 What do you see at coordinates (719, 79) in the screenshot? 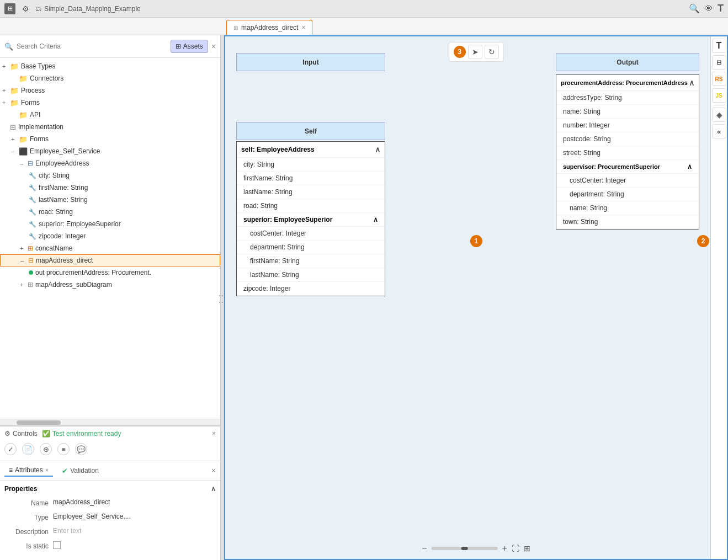
I see `rt-rs-btn: RS` at bounding box center [719, 79].